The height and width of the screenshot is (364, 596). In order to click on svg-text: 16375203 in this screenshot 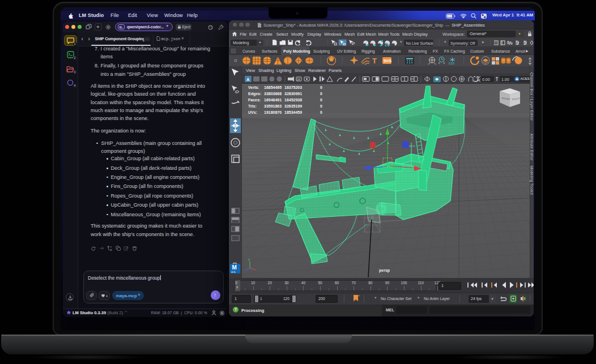, I will do `click(293, 87)`.